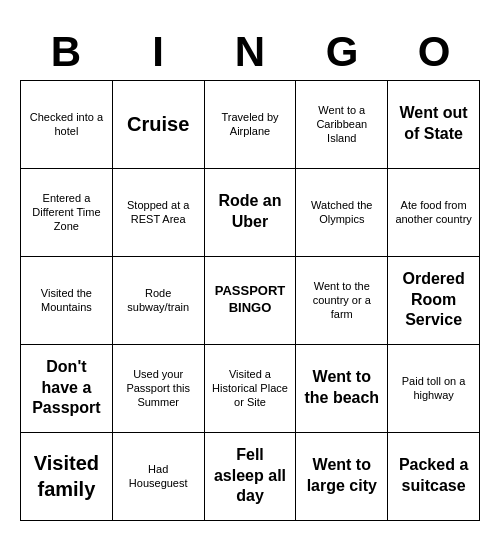 The image size is (500, 544). I want to click on bingo-cell-6: Stopped at a REST Area, so click(159, 213).